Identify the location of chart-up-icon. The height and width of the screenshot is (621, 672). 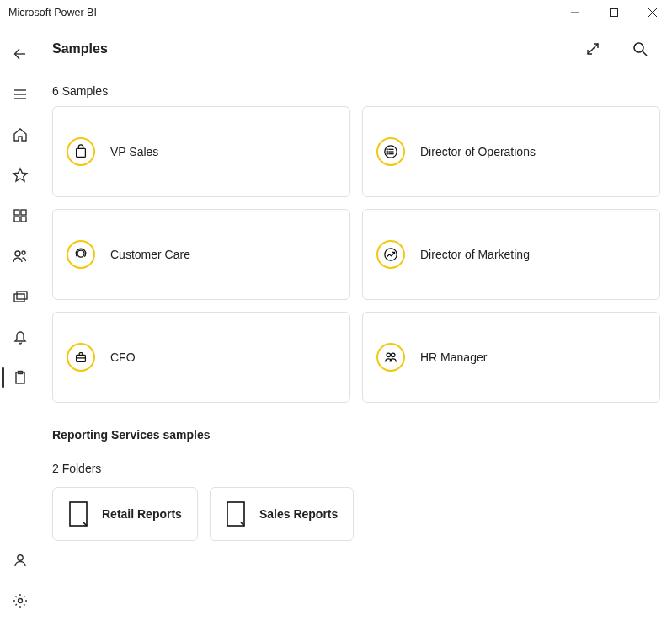
(391, 254).